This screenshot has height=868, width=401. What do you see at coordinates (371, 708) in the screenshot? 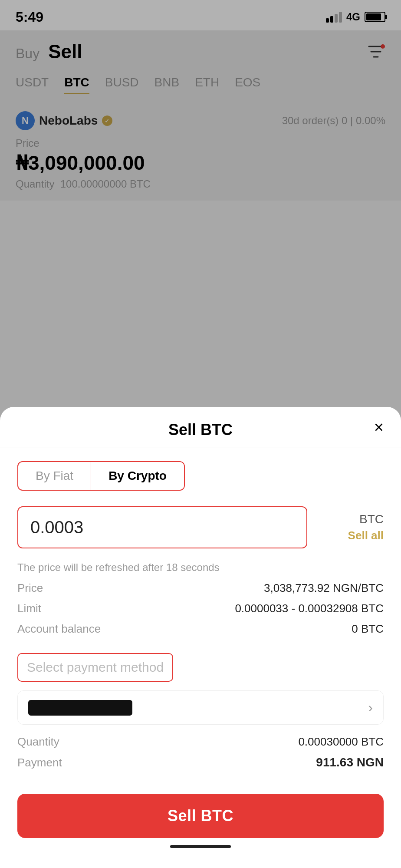
I see `chevron-right-icon: ›` at bounding box center [371, 708].